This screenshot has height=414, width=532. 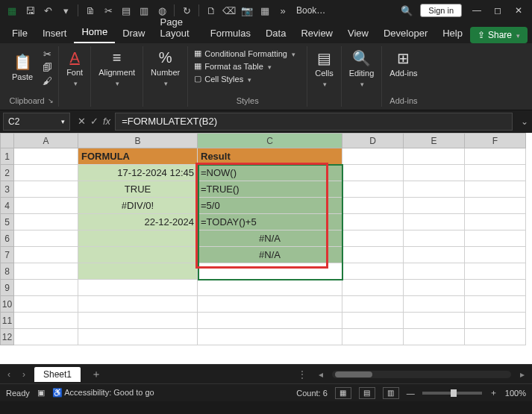 What do you see at coordinates (211, 10) in the screenshot?
I see `qat-icon-6: 🗋` at bounding box center [211, 10].